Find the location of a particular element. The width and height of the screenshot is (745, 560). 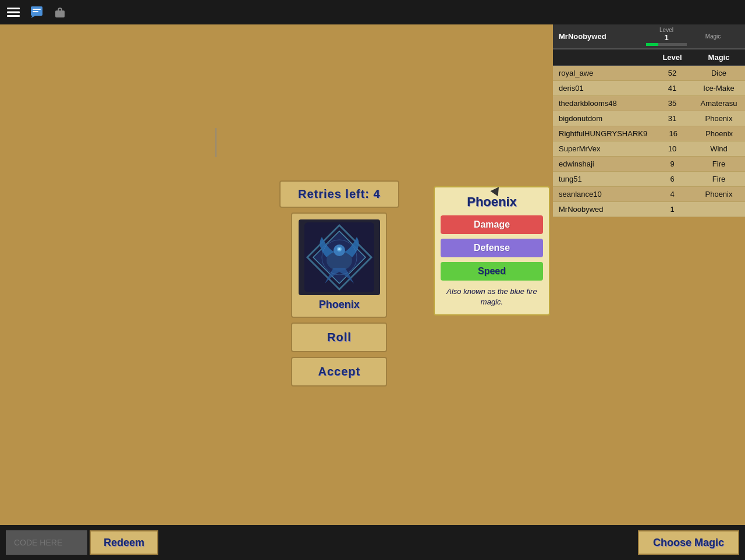

cursor-line is located at coordinates (216, 143).